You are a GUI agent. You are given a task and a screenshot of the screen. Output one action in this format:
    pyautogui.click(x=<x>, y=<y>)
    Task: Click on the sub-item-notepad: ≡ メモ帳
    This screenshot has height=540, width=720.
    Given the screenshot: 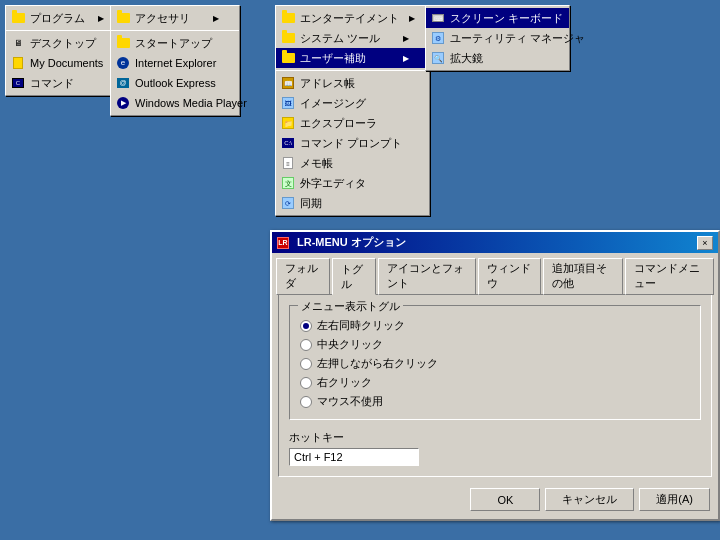 What is the action you would take?
    pyautogui.click(x=352, y=163)
    